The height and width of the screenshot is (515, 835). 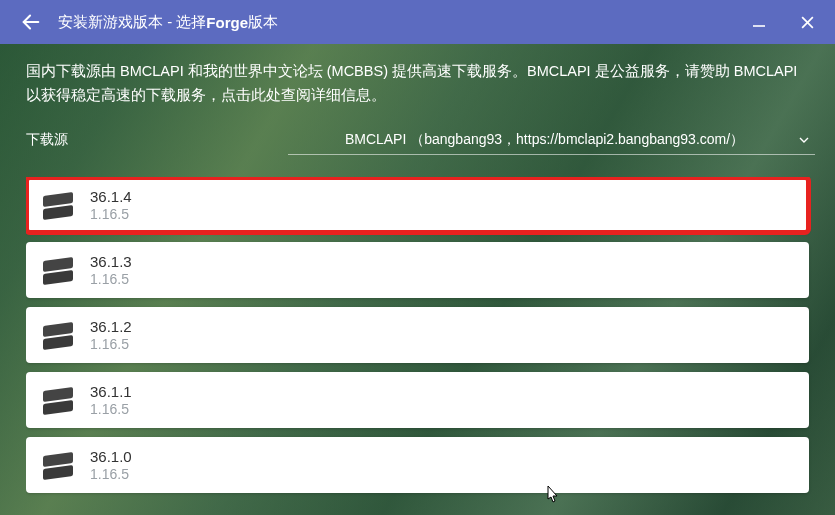 What do you see at coordinates (111, 335) in the screenshot?
I see `version-texts: 36.1.21.16.5` at bounding box center [111, 335].